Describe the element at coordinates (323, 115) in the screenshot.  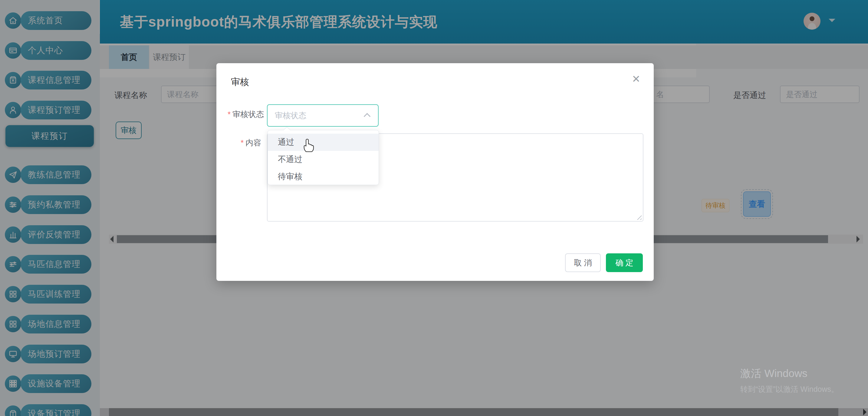
I see `status-select: 审核状态` at that location.